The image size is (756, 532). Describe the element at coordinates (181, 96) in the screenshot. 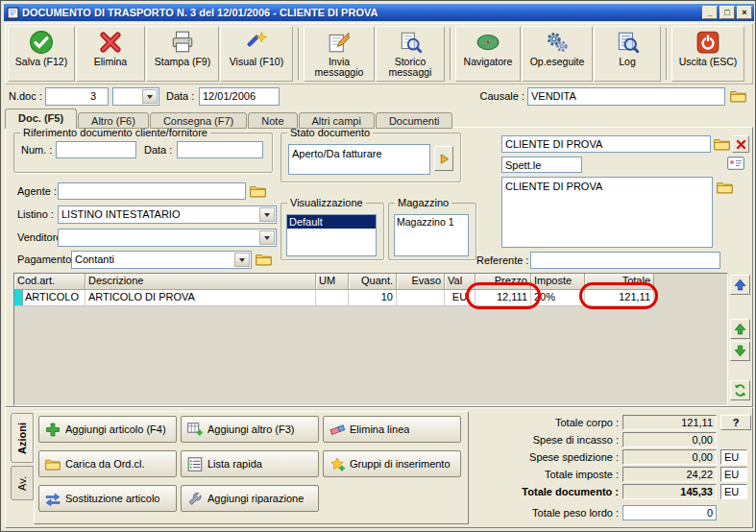

I see `date-label: Data :` at that location.